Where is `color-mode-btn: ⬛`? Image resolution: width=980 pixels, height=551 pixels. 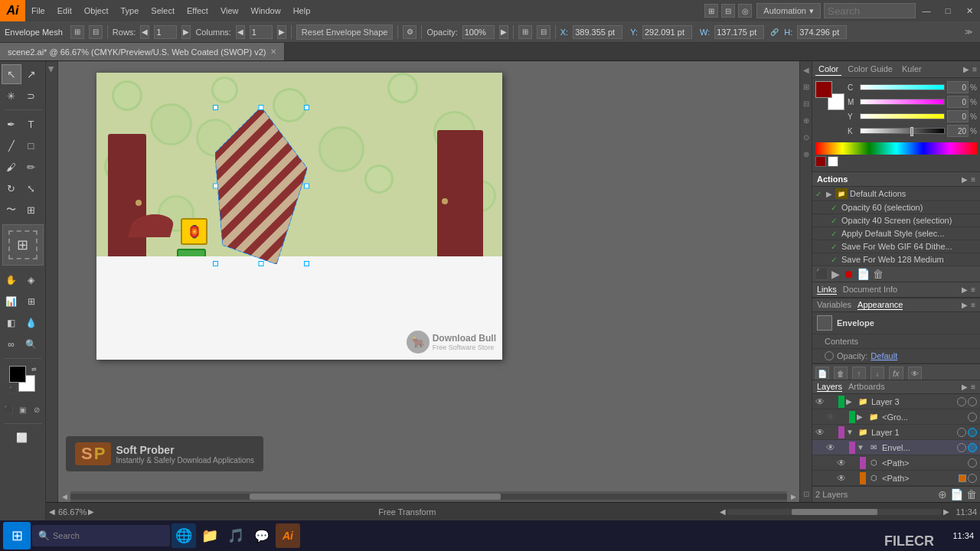 color-mode-btn: ⬛ is located at coordinates (9, 409).